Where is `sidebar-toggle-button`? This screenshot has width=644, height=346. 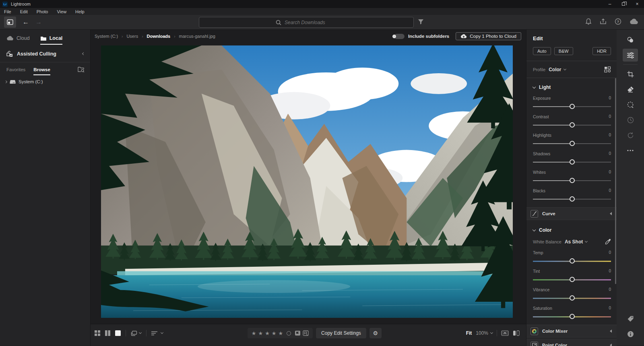 sidebar-toggle-button is located at coordinates (10, 22).